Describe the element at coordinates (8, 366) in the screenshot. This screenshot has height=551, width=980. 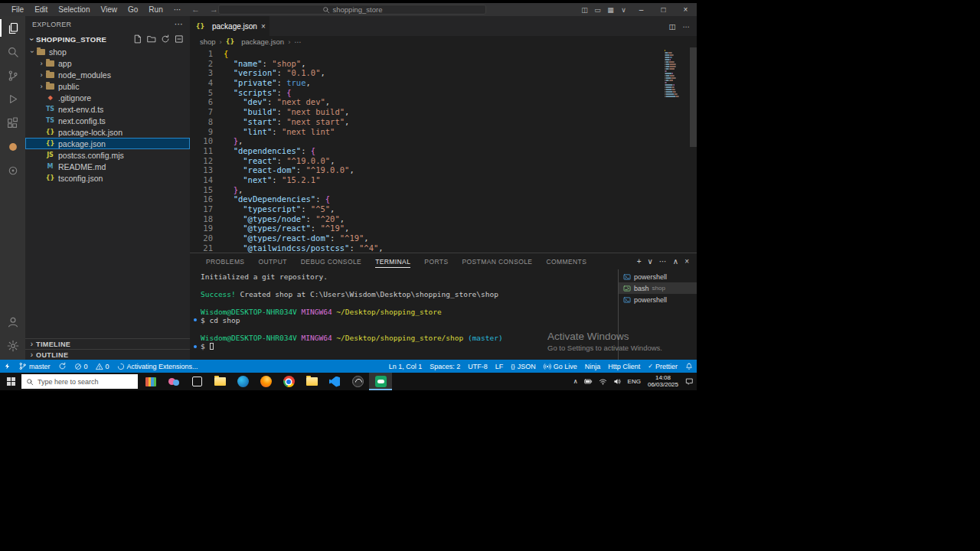
I see `status-remote` at that location.